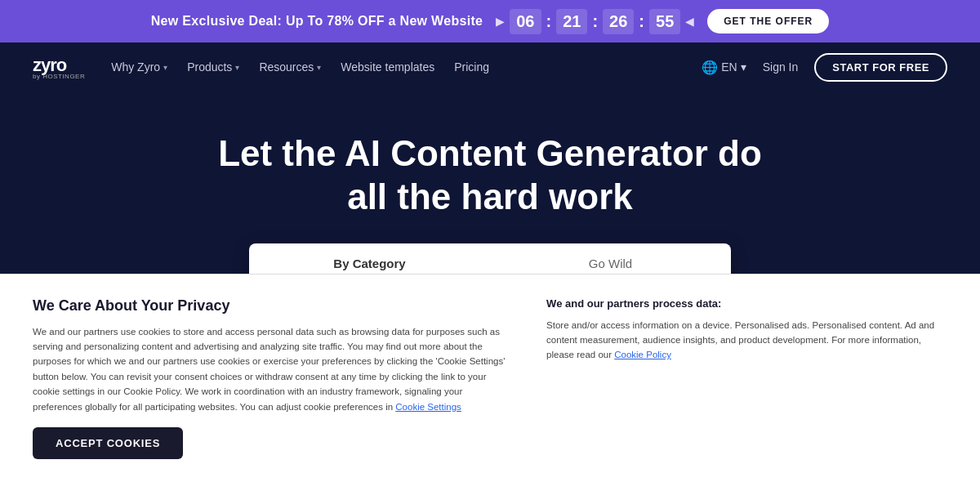  What do you see at coordinates (643, 355) in the screenshot?
I see `cookie-policy-link: Cookie Policy` at bounding box center [643, 355].